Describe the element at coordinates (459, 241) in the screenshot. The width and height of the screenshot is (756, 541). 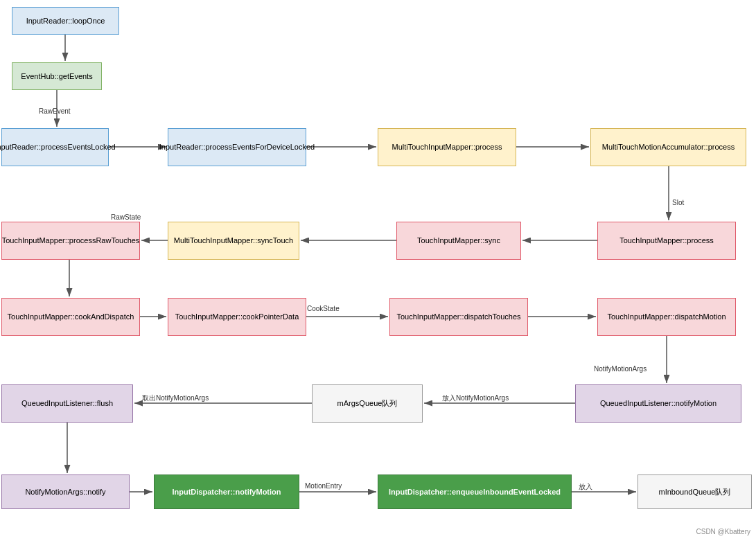
I see `node-n9: TouchInputMapper::sync` at that location.